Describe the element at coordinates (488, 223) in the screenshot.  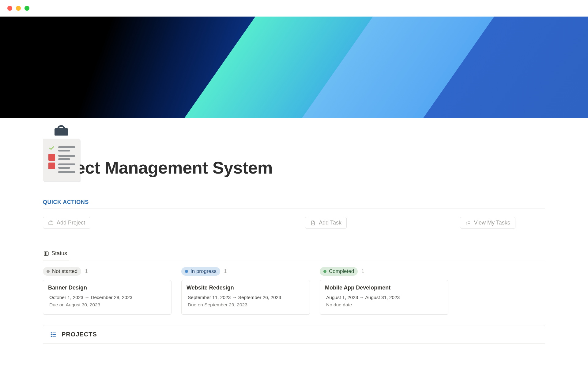
I see `view-my-tasks-button: View My Tasks` at that location.